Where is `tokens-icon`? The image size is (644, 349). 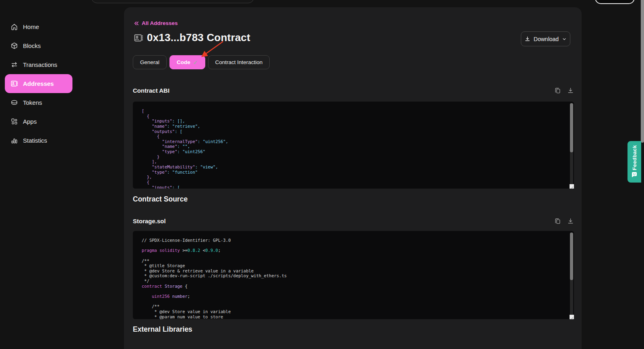
tokens-icon is located at coordinates (14, 102).